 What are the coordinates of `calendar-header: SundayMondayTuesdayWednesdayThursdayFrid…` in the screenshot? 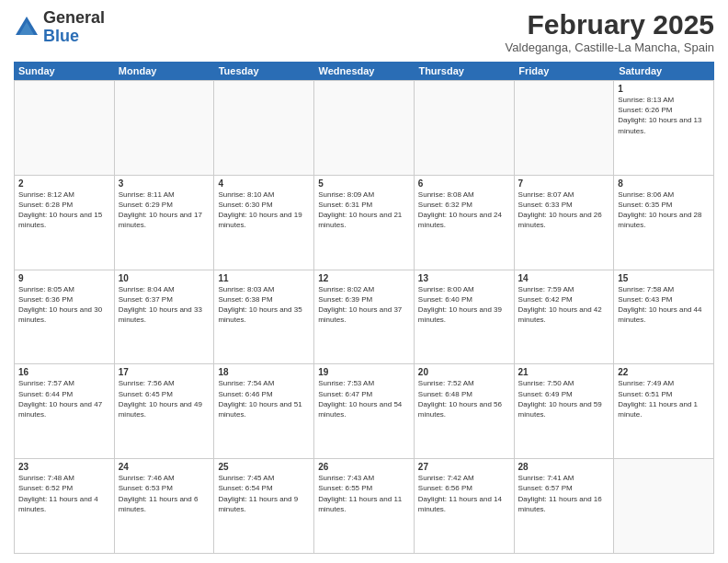 It's located at (364, 71).